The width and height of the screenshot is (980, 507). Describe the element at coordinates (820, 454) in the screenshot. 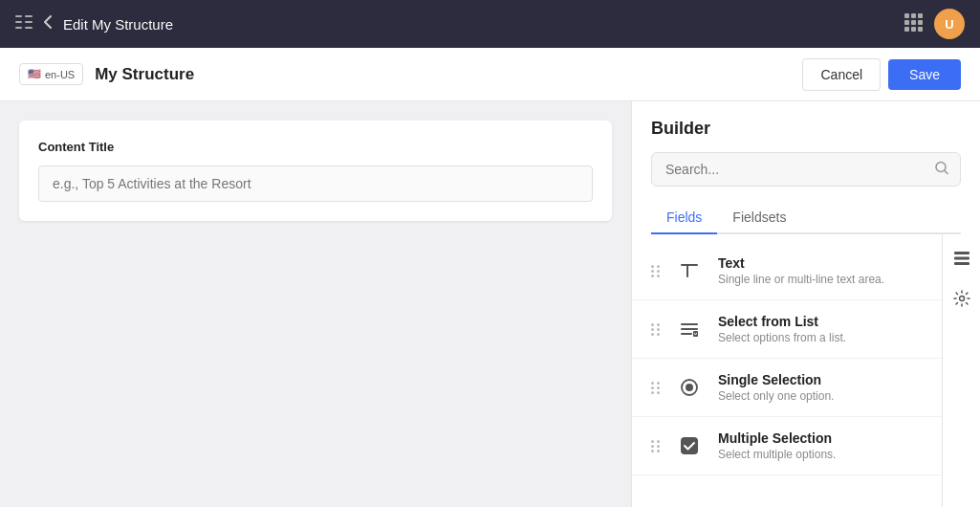

I see `field-desc: Select multiple options.` at that location.